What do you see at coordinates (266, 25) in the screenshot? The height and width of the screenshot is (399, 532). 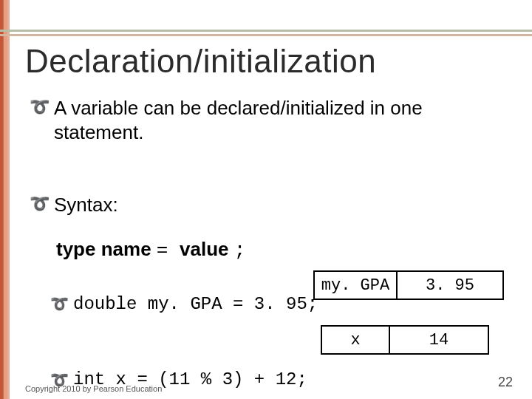 I see `top-divider` at bounding box center [266, 25].